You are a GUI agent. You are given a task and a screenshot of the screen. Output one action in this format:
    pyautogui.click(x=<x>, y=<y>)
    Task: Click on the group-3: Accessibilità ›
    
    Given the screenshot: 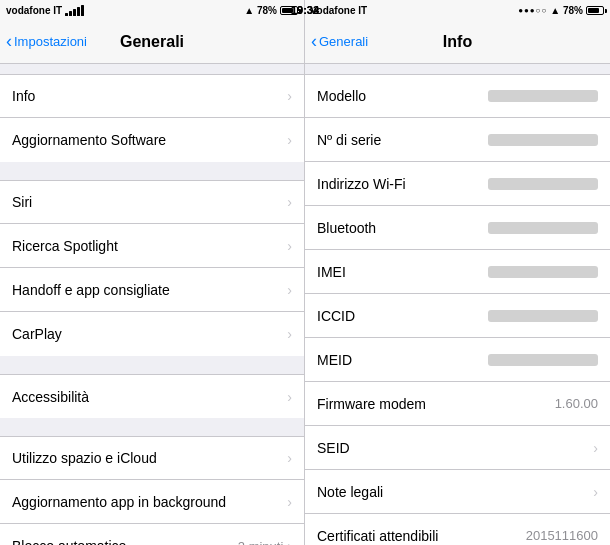 What is the action you would take?
    pyautogui.click(x=152, y=396)
    